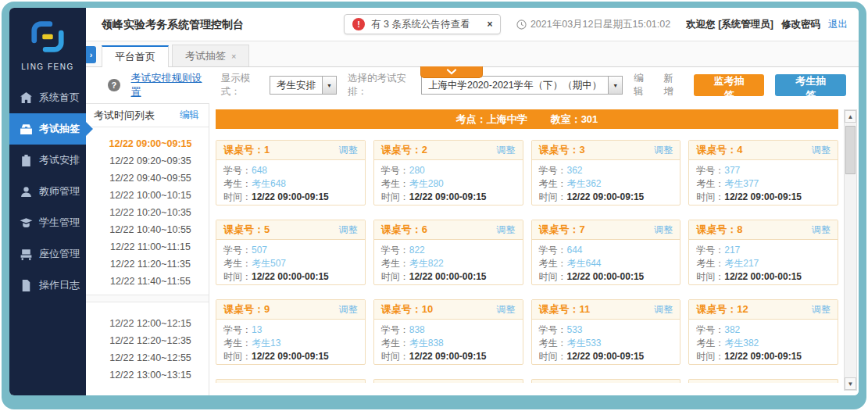 The image size is (868, 411). Describe the element at coordinates (48, 223) in the screenshot. I see `sidebar-item-5: 学生管理` at that location.